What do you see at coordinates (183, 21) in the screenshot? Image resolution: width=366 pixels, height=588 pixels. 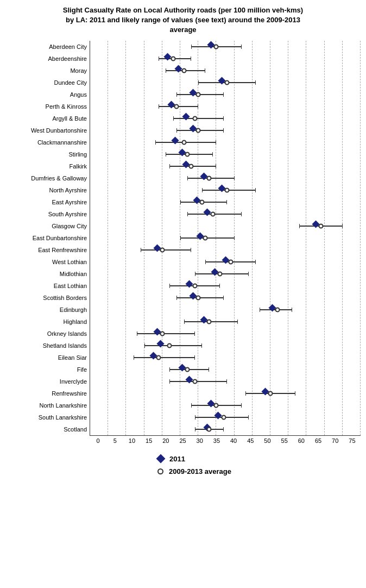 I see `chart-title: Slight Casualty Rate on Local Authority …` at bounding box center [183, 21].